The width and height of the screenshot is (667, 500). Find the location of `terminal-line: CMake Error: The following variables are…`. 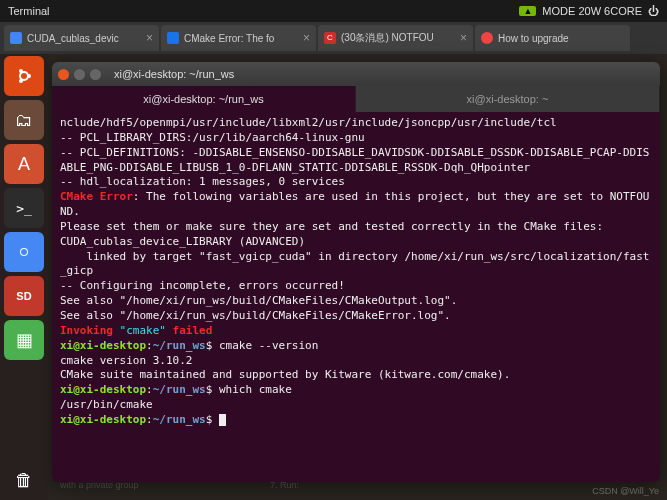

terminal-line: CMake Error: The following variables are… is located at coordinates (356, 205).